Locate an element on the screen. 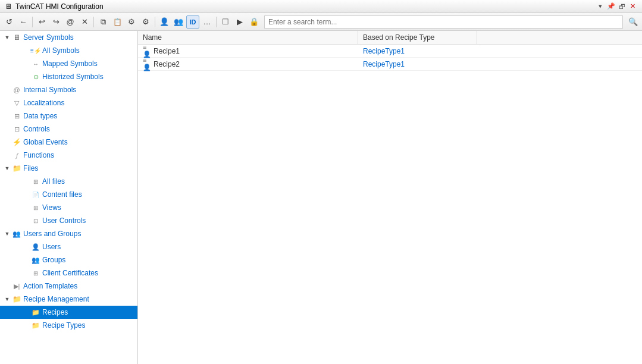 Image resolution: width=642 pixels, height=364 pixels. toolbar: ↺ ← ↩ ↪ @ ✕ ⧉ 📋 ⚙ ⚙ 👤 👥 ID … ☐ ▶ 🔒 🔍 is located at coordinates (321, 22).